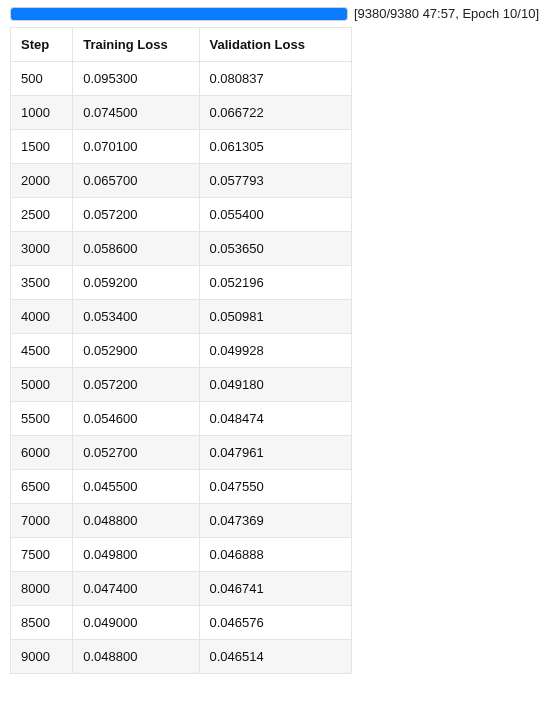 This screenshot has height=728, width=549. I want to click on cell-training-loss: 0.053400, so click(136, 317).